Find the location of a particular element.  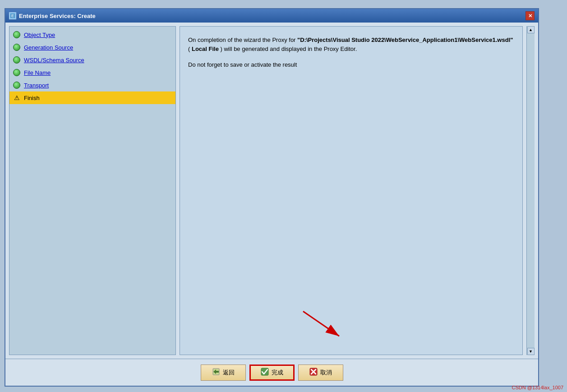

nav-label-wsdl-schema-source: WSDL/Schema Source is located at coordinates (54, 60).